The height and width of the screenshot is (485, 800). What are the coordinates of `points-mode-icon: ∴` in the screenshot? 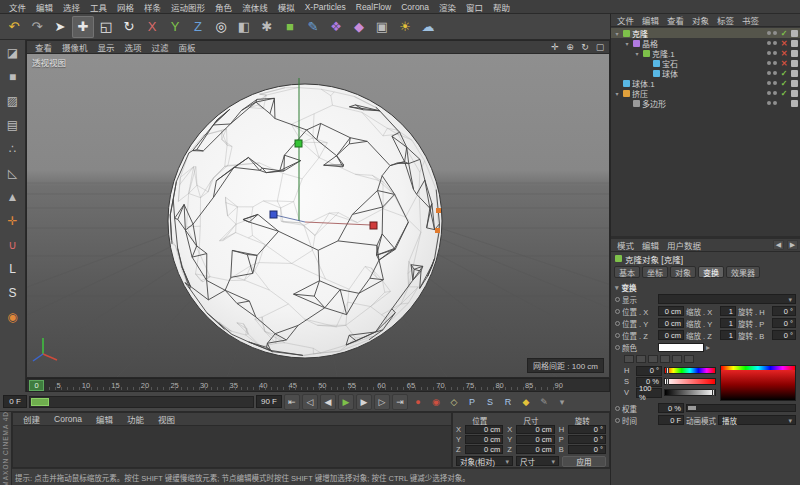 It's located at (13, 149).